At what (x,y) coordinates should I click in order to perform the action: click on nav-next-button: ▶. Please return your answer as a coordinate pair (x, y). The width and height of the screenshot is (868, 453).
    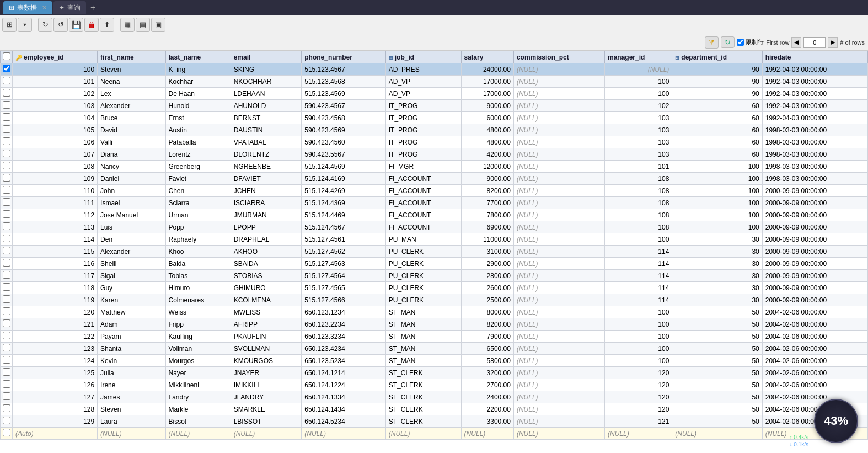
    Looking at the image, I should click on (833, 42).